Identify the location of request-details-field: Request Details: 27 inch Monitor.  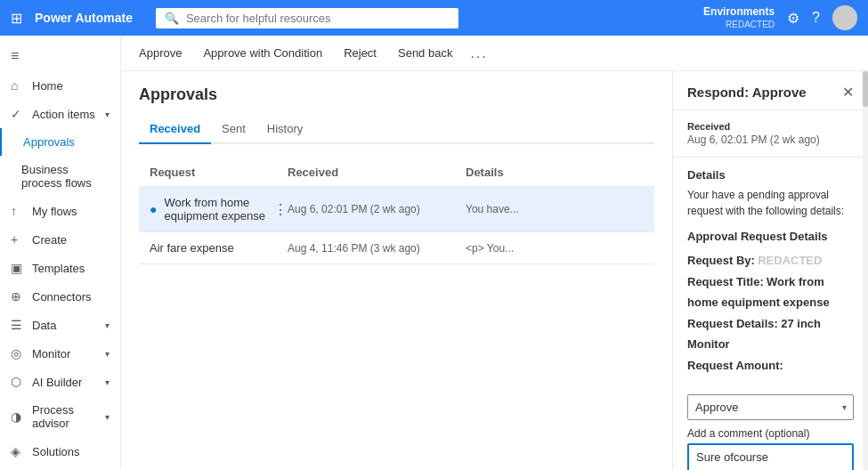
(771, 335).